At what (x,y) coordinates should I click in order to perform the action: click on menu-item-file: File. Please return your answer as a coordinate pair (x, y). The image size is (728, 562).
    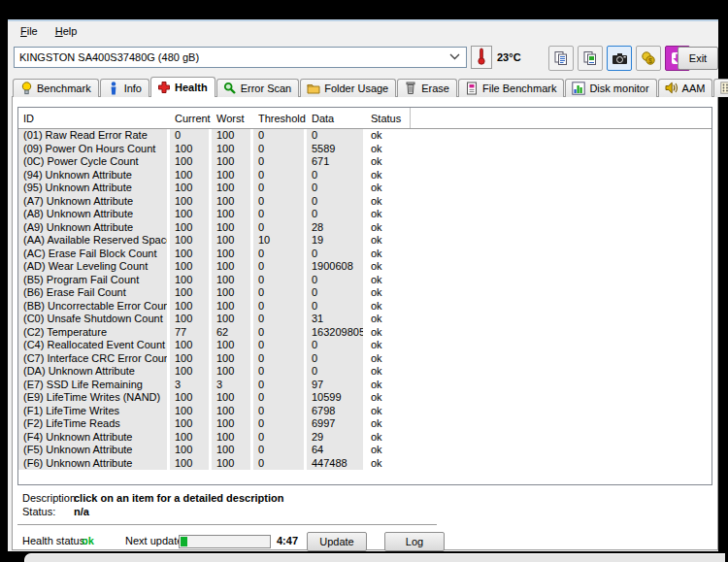
    Looking at the image, I should click on (29, 31).